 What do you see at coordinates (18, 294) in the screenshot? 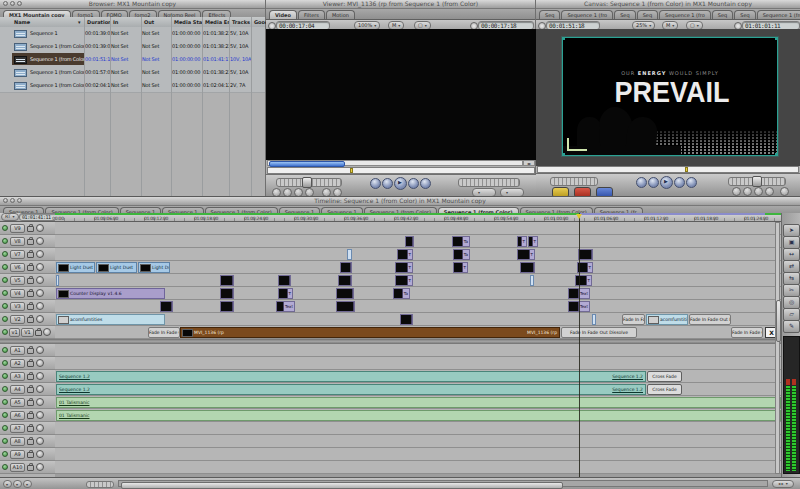
I see `track-label: V4` at bounding box center [18, 294].